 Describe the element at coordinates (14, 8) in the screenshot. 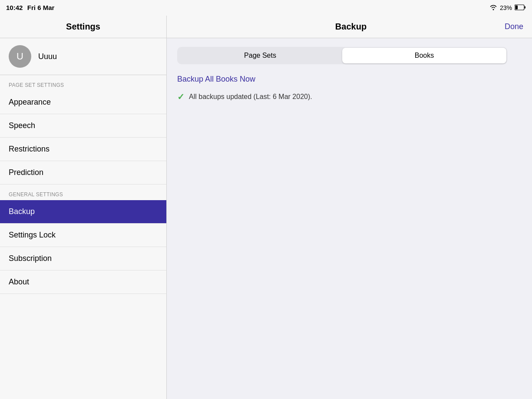

I see `status-time: 10:42` at that location.